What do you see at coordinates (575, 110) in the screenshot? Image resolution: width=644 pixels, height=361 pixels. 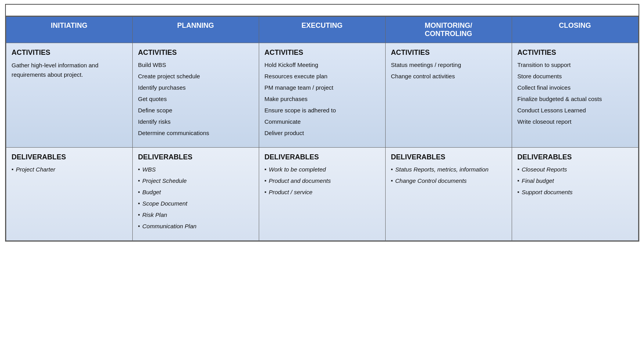 I see `list-item: Conduct Lessons Learned` at bounding box center [575, 110].